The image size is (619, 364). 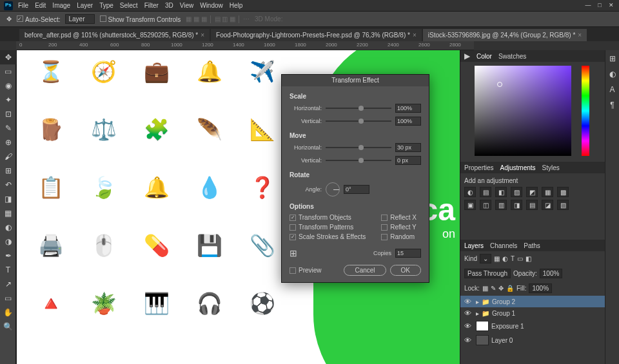 What do you see at coordinates (20, 19) in the screenshot?
I see `auto-select-checkbox` at bounding box center [20, 19].